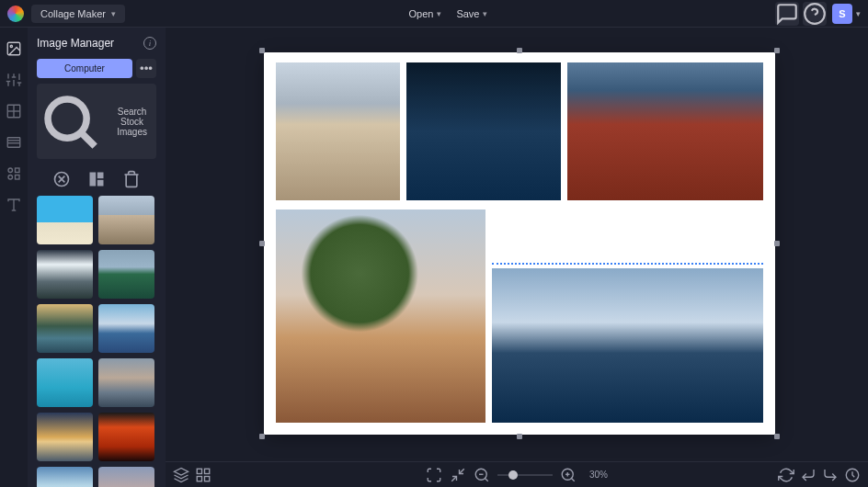 The width and height of the screenshot is (868, 487). I want to click on thumb-sunset-sea, so click(64, 437).